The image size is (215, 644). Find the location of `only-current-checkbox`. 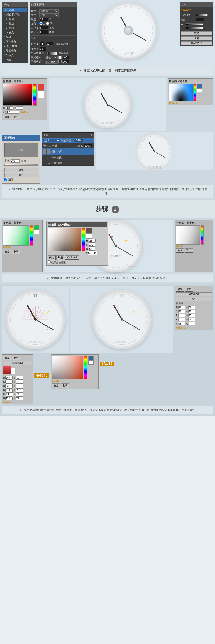

only-current-checkbox is located at coordinates (49, 262).